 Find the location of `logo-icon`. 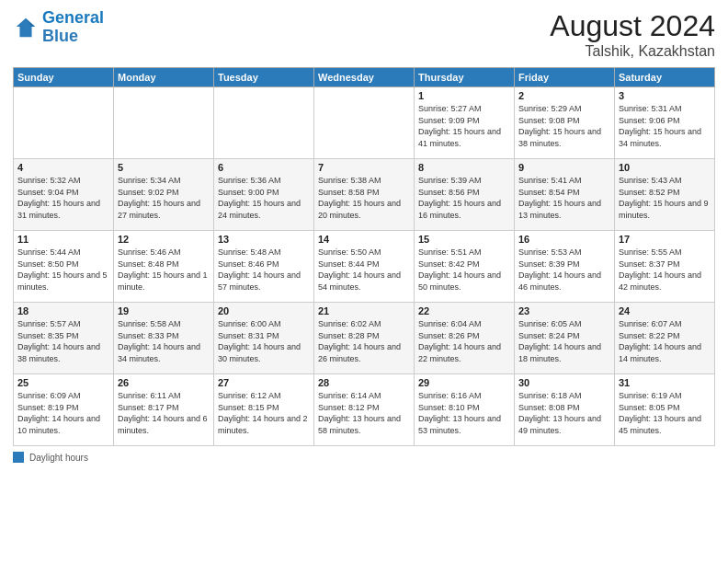

logo-icon is located at coordinates (26, 28).